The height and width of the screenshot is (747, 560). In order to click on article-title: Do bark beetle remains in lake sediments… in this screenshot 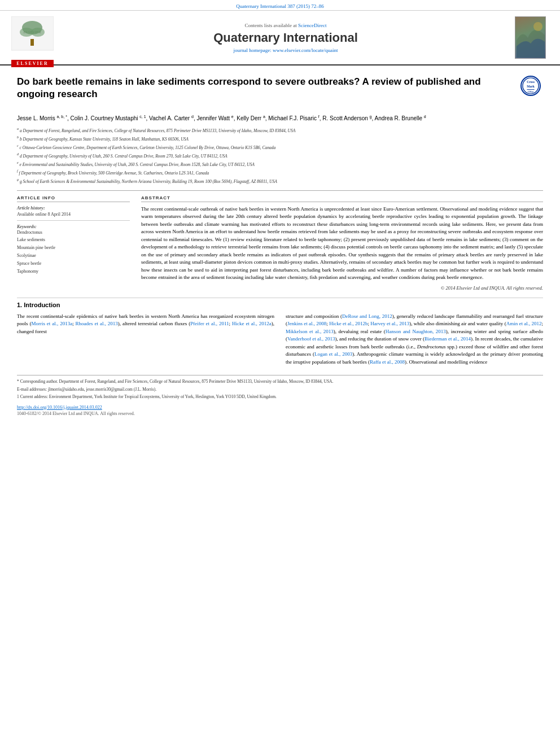, I will do `click(266, 88)`.